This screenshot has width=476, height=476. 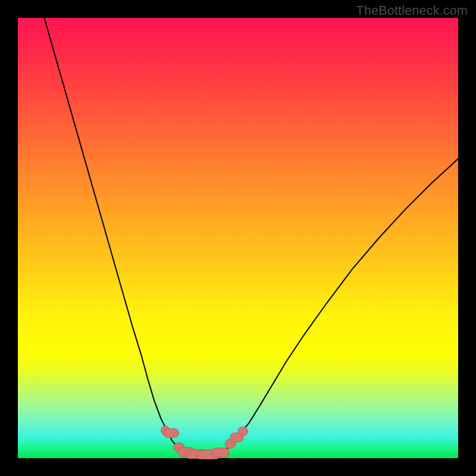 I want to click on watermark-text: TheBottleneck.com, so click(x=412, y=11).